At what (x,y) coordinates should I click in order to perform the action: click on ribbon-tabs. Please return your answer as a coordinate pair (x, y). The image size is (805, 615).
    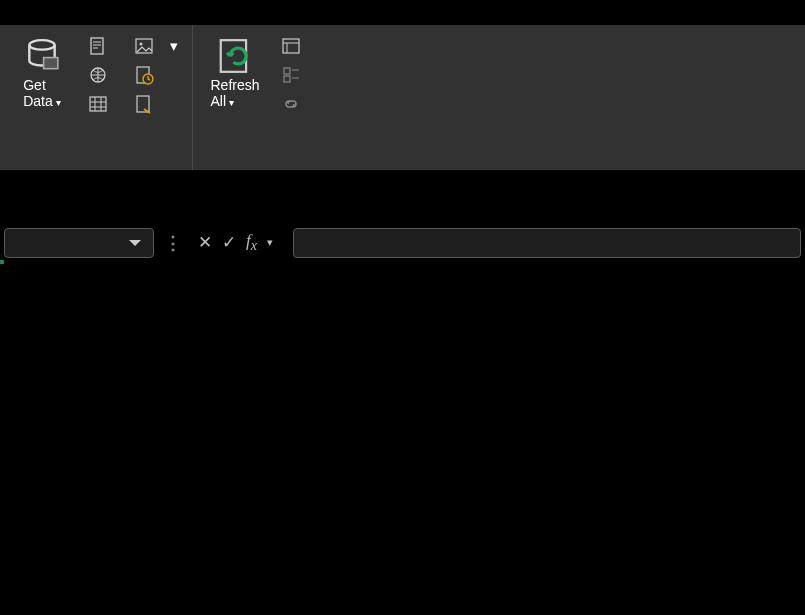
    Looking at the image, I should click on (402, 12).